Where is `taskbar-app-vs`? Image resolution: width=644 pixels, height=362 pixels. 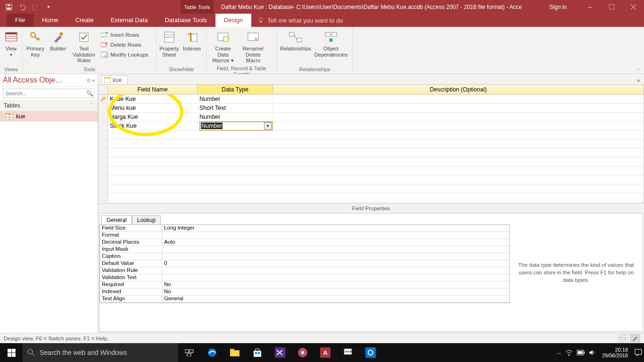 taskbar-app-vs is located at coordinates (280, 353).